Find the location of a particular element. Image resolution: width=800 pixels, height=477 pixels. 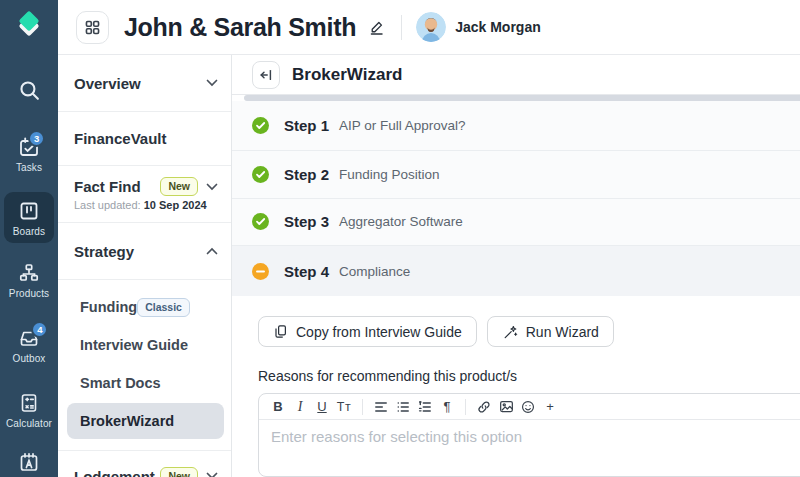

rail-item-tasks: 3 Tasks is located at coordinates (29, 154).